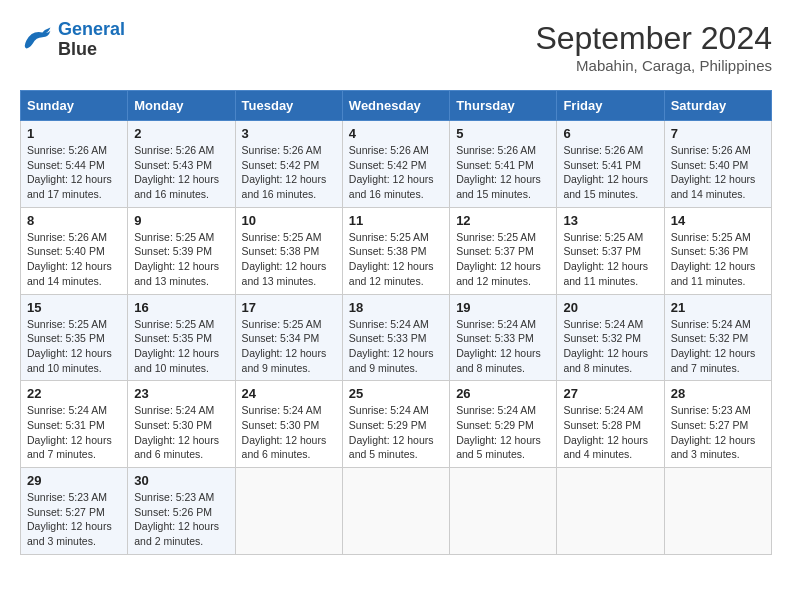 Image resolution: width=792 pixels, height=612 pixels. Describe the element at coordinates (718, 134) in the screenshot. I see `day-number: 7` at that location.